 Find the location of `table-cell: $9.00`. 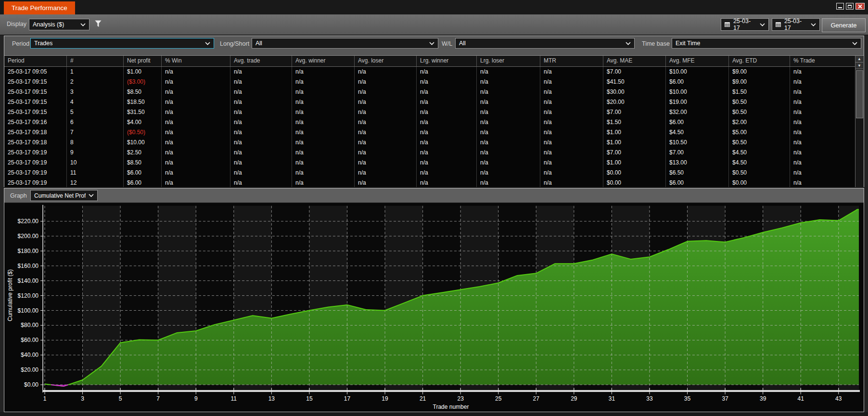

table-cell: $9.00 is located at coordinates (759, 82).